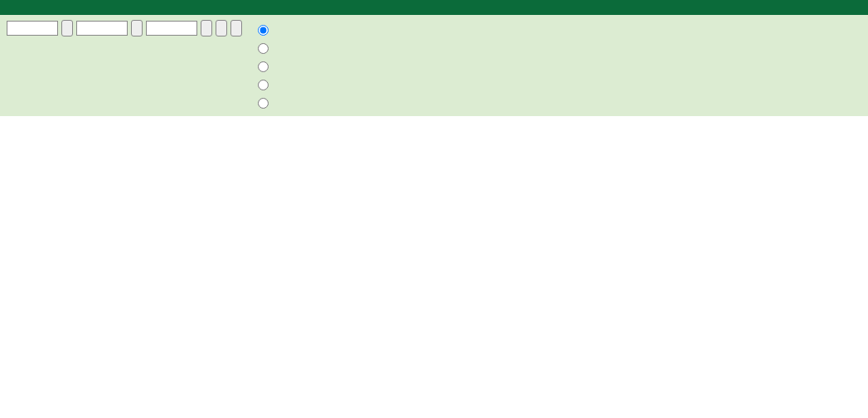 This screenshot has width=868, height=418. Describe the element at coordinates (124, 28) in the screenshot. I see `toolbar` at that location.